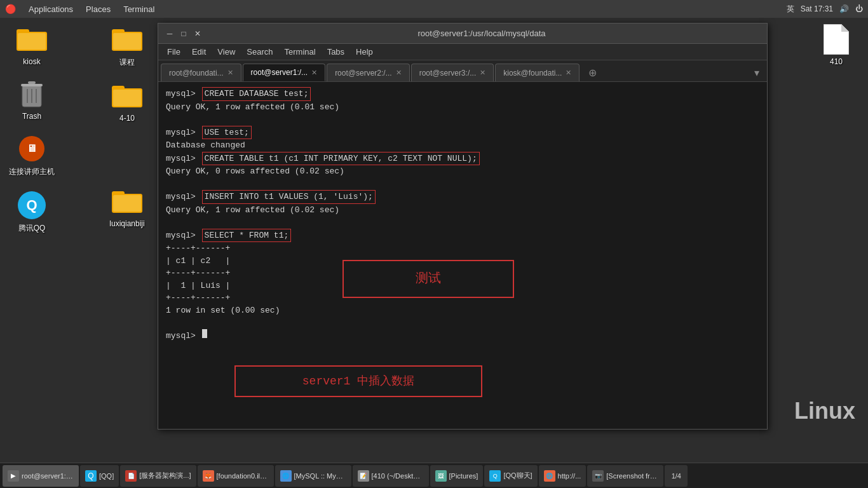 This screenshot has height=488, width=868. What do you see at coordinates (259, 52) in the screenshot?
I see `tmenu-search: Search` at bounding box center [259, 52].